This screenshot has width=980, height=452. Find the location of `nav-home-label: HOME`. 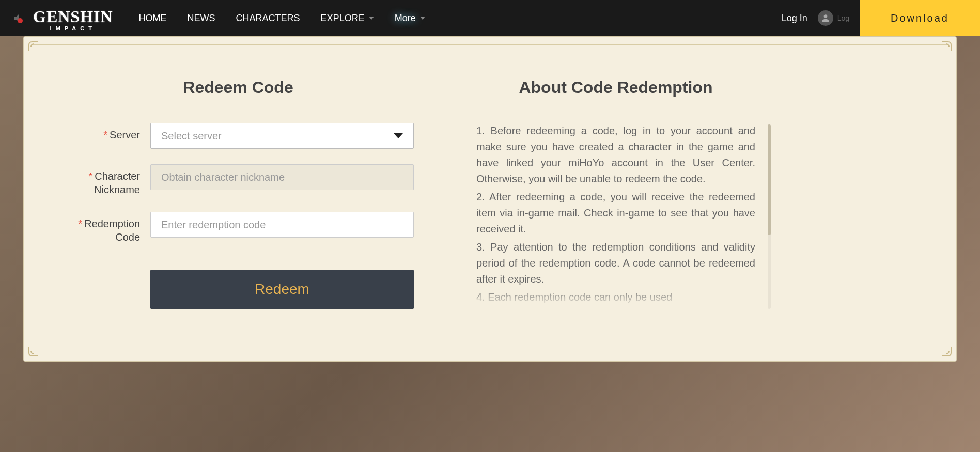

nav-home-label: HOME is located at coordinates (153, 19).